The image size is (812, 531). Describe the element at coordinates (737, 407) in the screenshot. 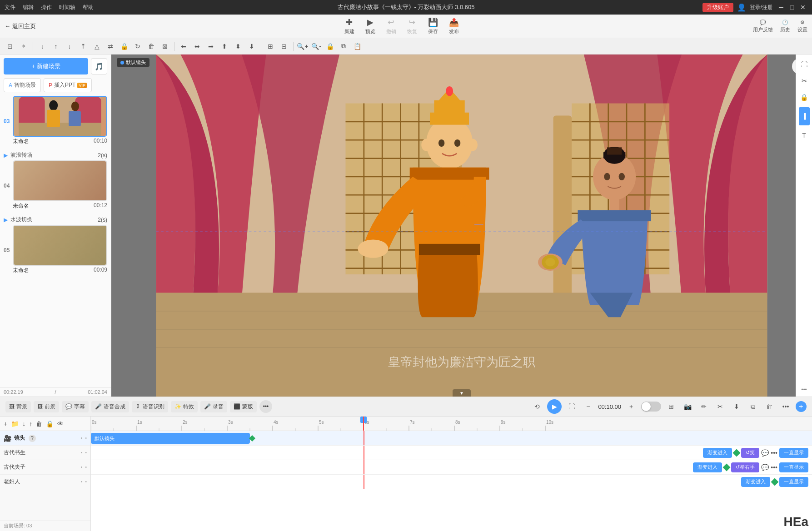

I see `filter-timeline: ⬇` at that location.